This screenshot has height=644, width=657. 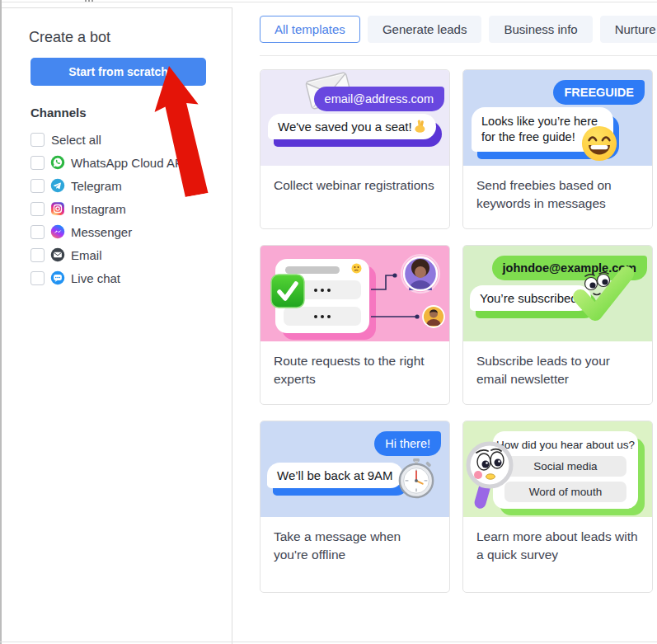 I want to click on card-illustration: Hi there! We’ll be back at 9AM, so click(x=354, y=469).